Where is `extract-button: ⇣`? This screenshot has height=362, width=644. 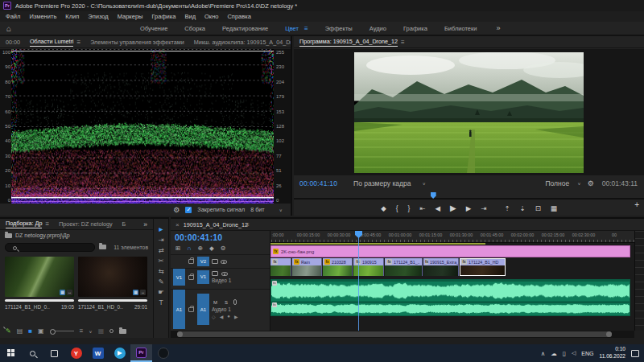
extract-button: ⇣ is located at coordinates (523, 208).